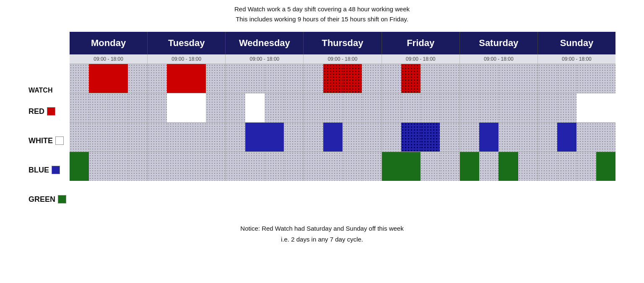  What do you see at coordinates (421, 59) in the screenshot?
I see `time-friday: 09:00 - 18:00` at bounding box center [421, 59].